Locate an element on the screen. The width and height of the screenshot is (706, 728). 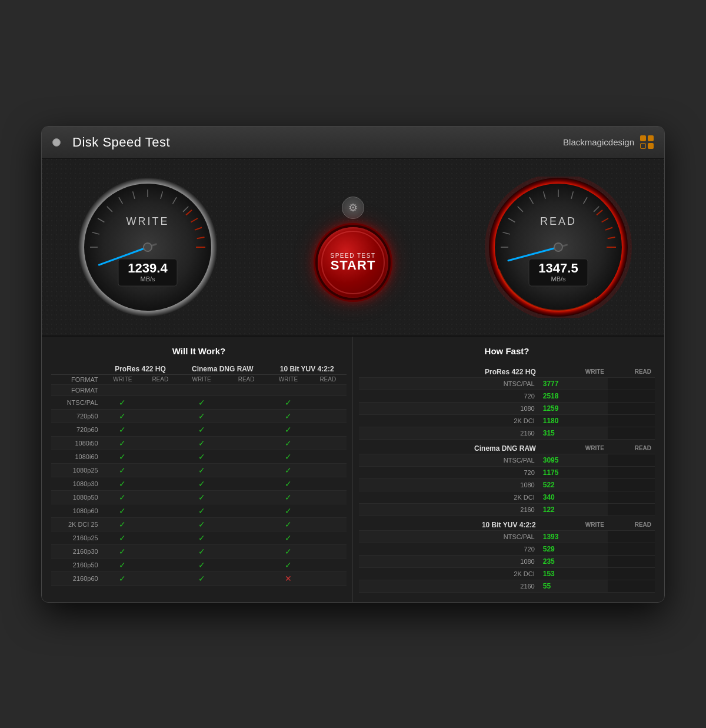
write-label: WRITE is located at coordinates (148, 221).